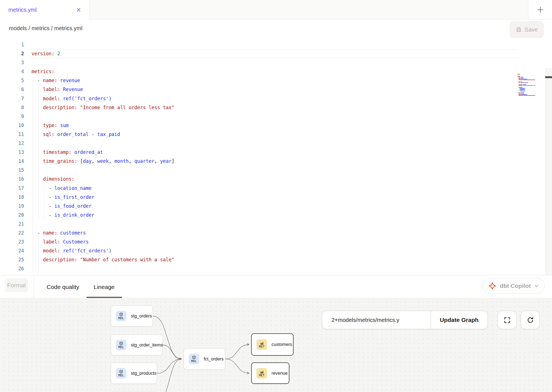 The width and height of the screenshot is (552, 392). What do you see at coordinates (531, 30) in the screenshot?
I see `save-label: Save` at bounding box center [531, 30].